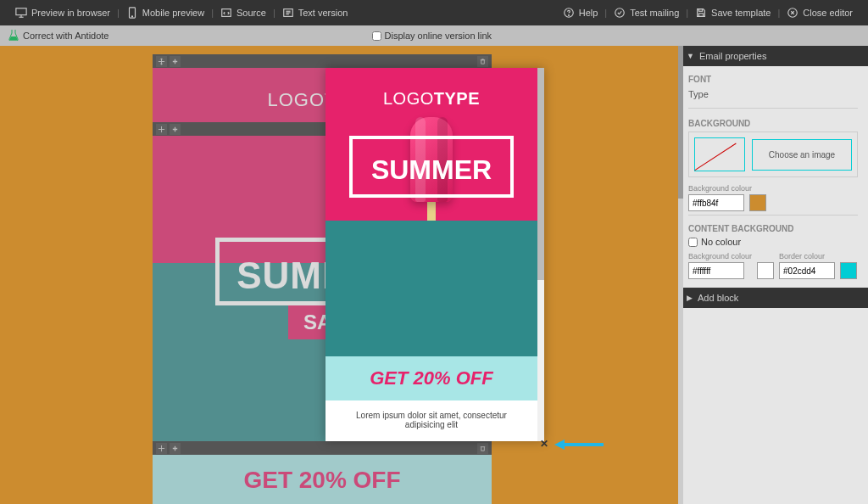 This screenshot has height=504, width=868. I want to click on mobile-summer-frame: SUMMER, so click(431, 166).